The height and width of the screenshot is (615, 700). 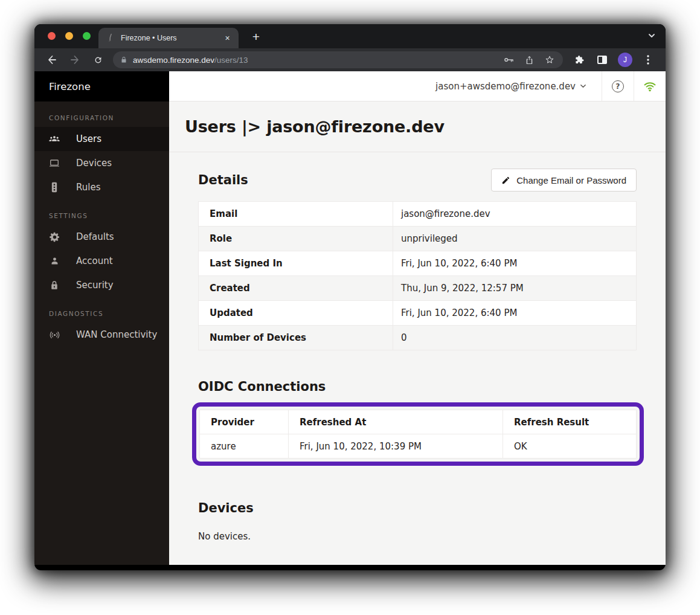 I want to click on sidebar-item-label: WAN Connectivity, so click(x=117, y=335).